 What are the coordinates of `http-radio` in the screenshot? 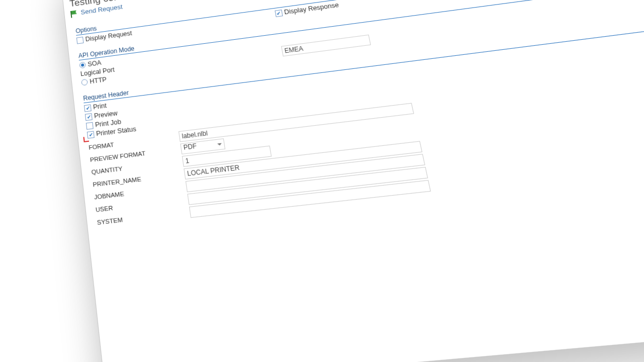 It's located at (85, 82).